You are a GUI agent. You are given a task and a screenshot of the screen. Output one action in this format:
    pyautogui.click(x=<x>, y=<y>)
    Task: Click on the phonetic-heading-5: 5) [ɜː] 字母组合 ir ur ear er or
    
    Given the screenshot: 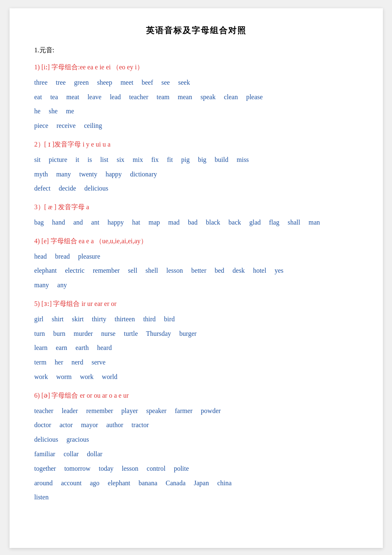 What is the action you would take?
    pyautogui.click(x=196, y=304)
    